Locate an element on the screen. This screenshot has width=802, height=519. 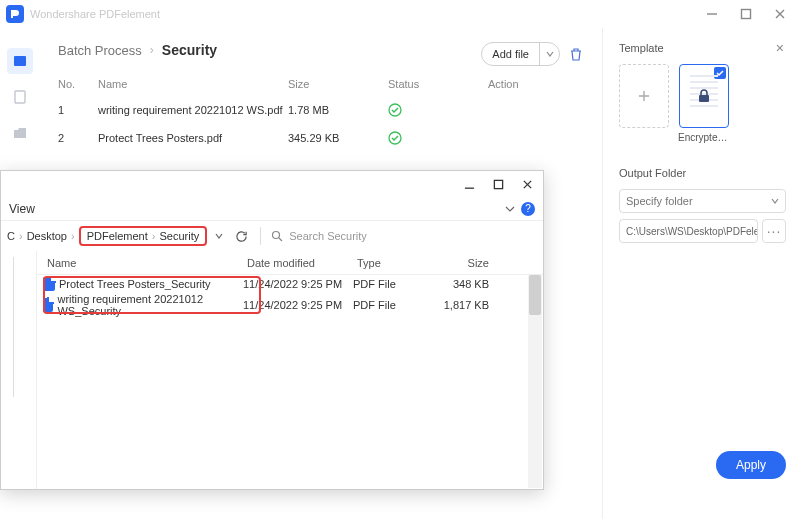
template-label: Template is located at coordinates (702, 48).